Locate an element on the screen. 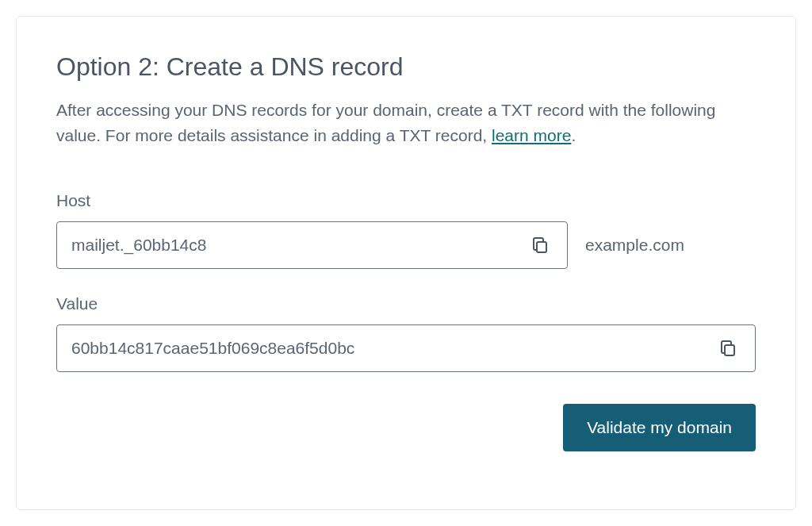  validate-button: Validate my domain is located at coordinates (660, 428).